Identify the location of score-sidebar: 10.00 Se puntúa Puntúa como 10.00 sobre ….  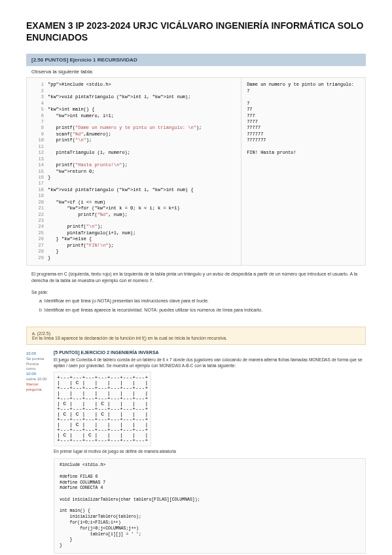
(39, 372).